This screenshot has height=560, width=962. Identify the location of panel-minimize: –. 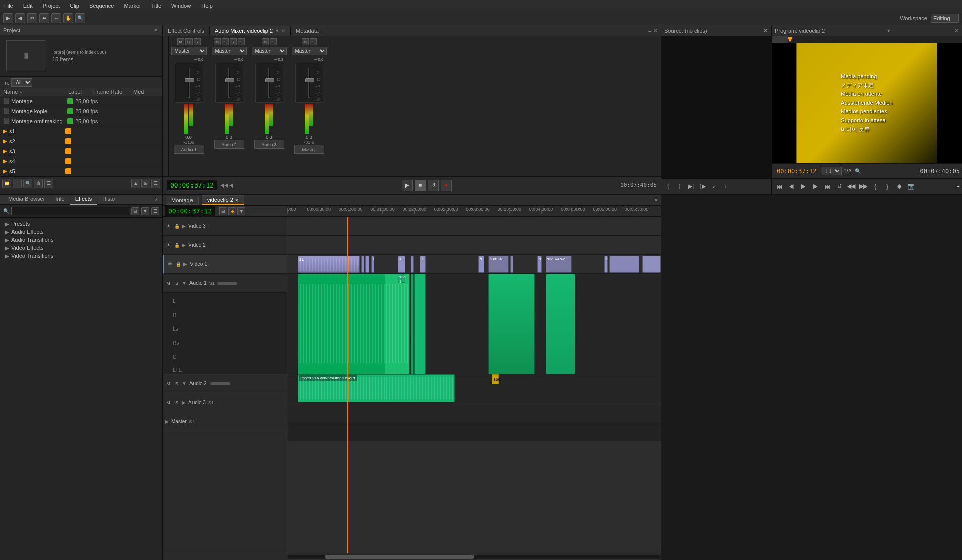
(650, 31).